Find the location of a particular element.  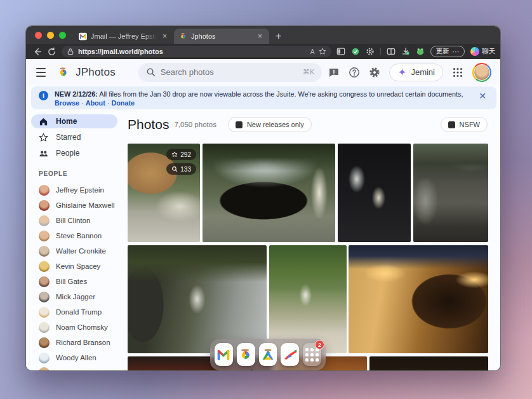

apps-grid-icon is located at coordinates (458, 72).